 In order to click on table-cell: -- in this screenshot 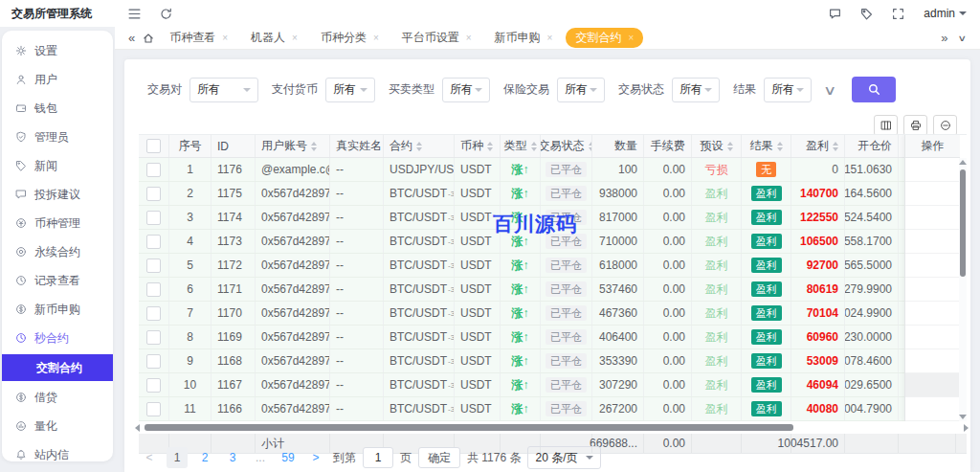, I will do `click(357, 169)`.